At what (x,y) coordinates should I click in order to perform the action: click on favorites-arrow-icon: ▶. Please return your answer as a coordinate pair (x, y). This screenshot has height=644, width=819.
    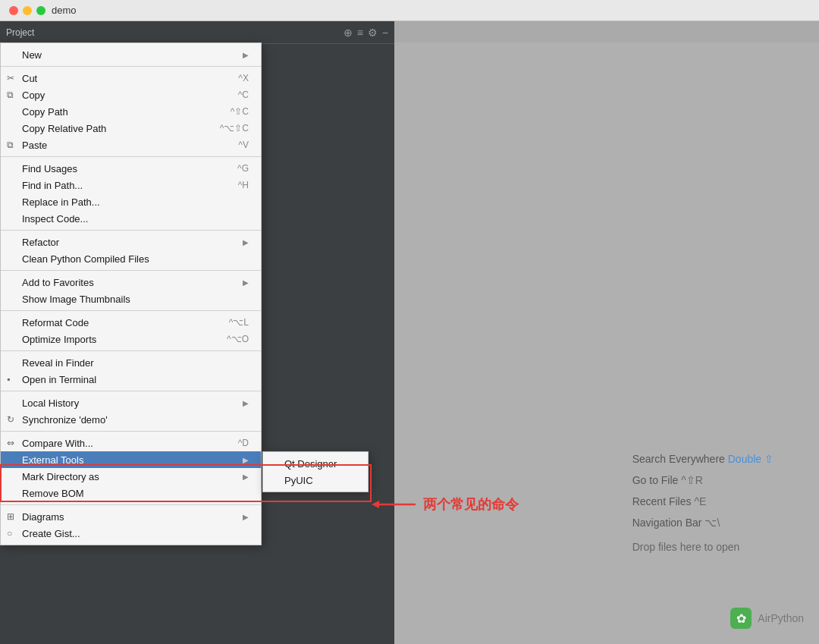
    Looking at the image, I should click on (246, 282).